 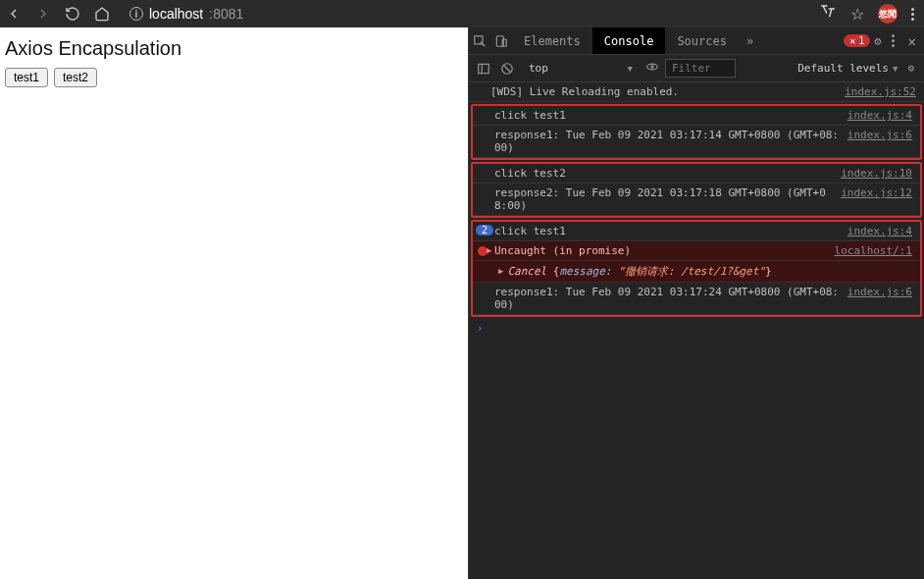 What do you see at coordinates (102, 14) in the screenshot?
I see `home-icon` at bounding box center [102, 14].